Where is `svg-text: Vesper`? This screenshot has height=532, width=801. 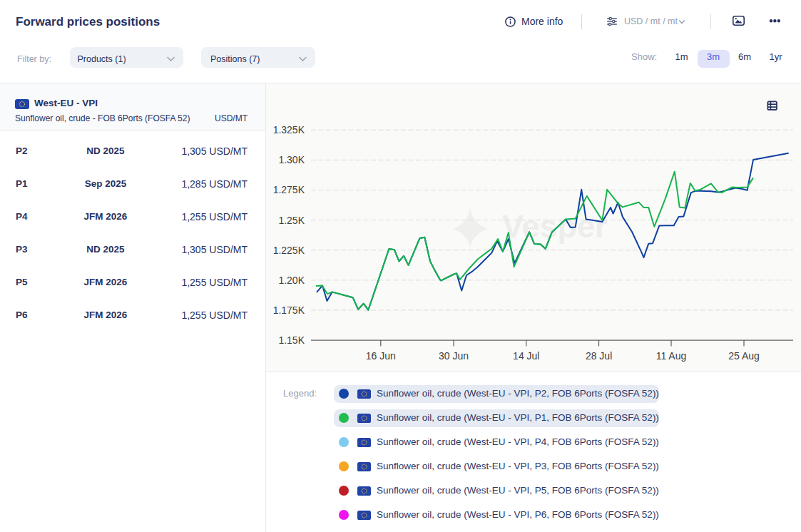 svg-text: Vesper is located at coordinates (555, 227).